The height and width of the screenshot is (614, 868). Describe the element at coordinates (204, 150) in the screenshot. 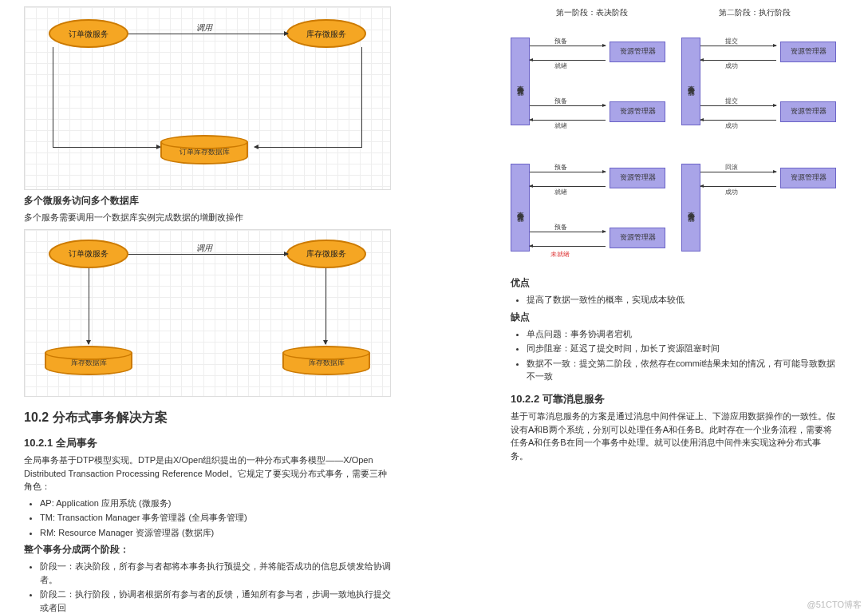

I see `db-cylinder: 订单库存数据库` at that location.